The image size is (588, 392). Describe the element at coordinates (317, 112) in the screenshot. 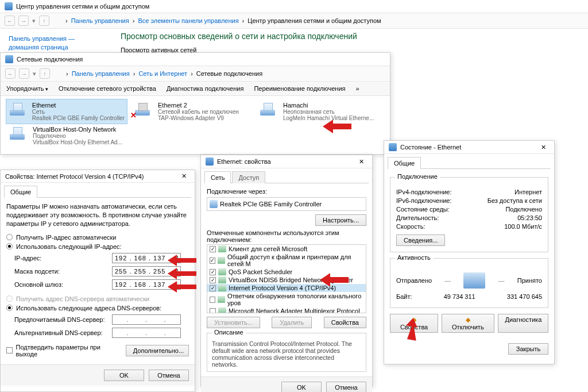

I see `conn-hamachi: Hamachi Неопознанная сеть LogMeIn Hamach…` at that location.